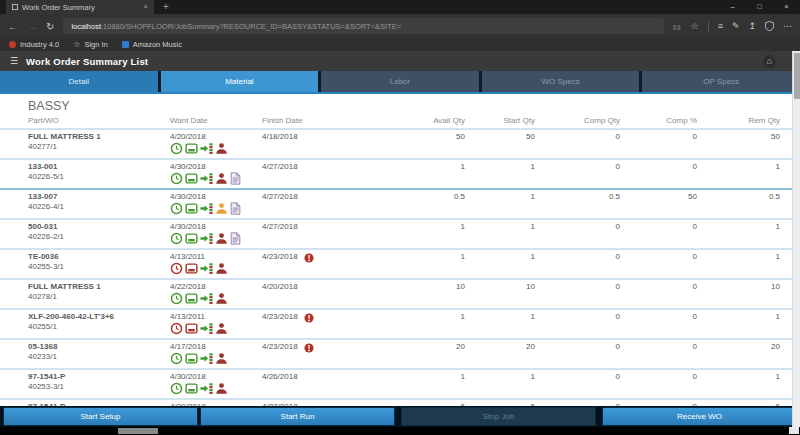 Image resolution: width=800 pixels, height=435 pixels. I want to click on table-row: 500-031 40226-2/1 4/30/2018, so click(400, 233).